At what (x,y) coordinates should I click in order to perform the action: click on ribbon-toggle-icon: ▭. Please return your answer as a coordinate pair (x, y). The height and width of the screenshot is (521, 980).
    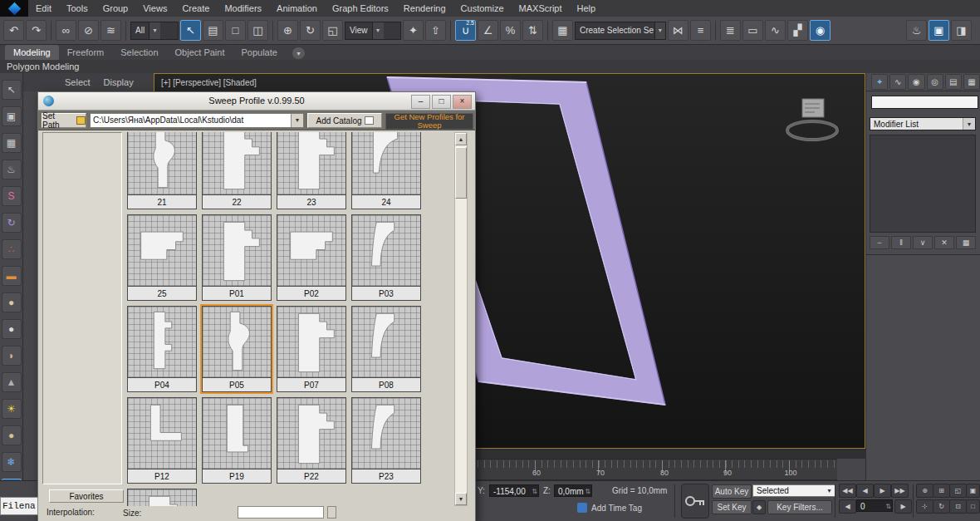
    Looking at the image, I should click on (752, 30).